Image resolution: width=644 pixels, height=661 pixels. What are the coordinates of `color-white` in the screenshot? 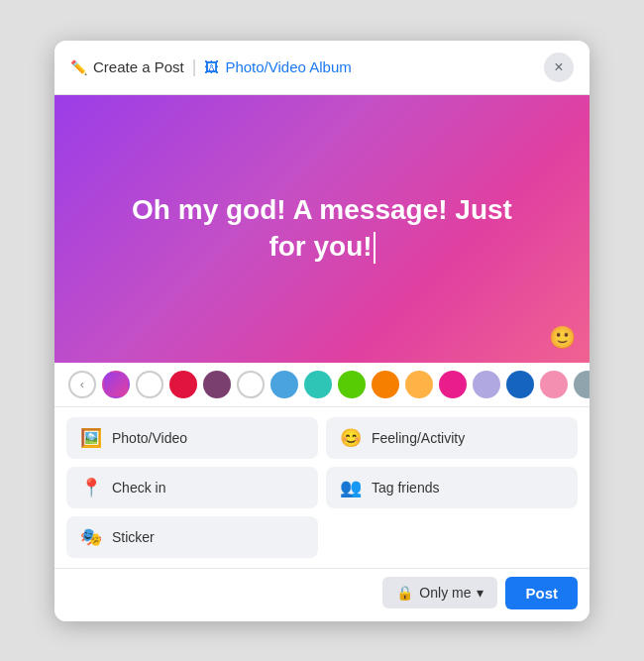 It's located at (150, 385).